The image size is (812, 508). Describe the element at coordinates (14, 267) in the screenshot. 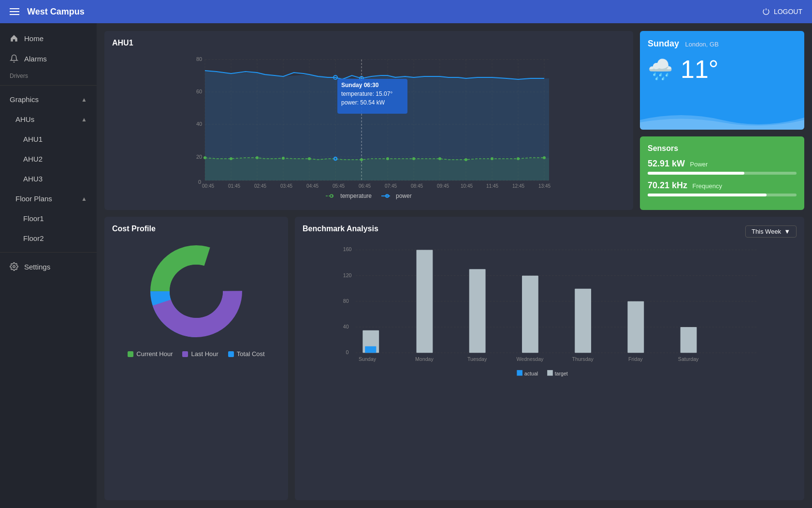

I see `settings-icon` at that location.